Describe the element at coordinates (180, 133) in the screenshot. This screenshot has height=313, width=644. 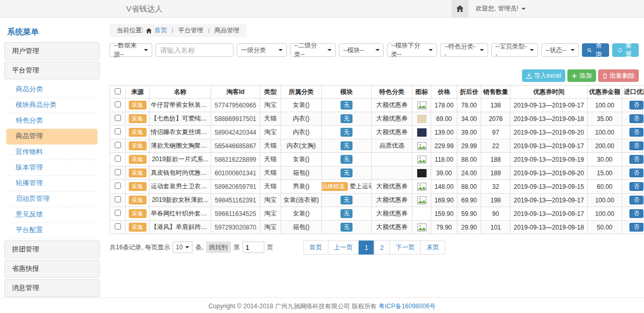
I see `cell-name: 情侣睡衣女夏丝绸男士...` at that location.